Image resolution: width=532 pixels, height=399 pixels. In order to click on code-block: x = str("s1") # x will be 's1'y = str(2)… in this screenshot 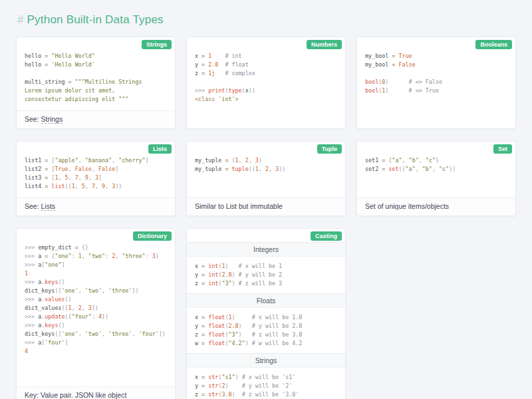, I will do `click(266, 383)`.